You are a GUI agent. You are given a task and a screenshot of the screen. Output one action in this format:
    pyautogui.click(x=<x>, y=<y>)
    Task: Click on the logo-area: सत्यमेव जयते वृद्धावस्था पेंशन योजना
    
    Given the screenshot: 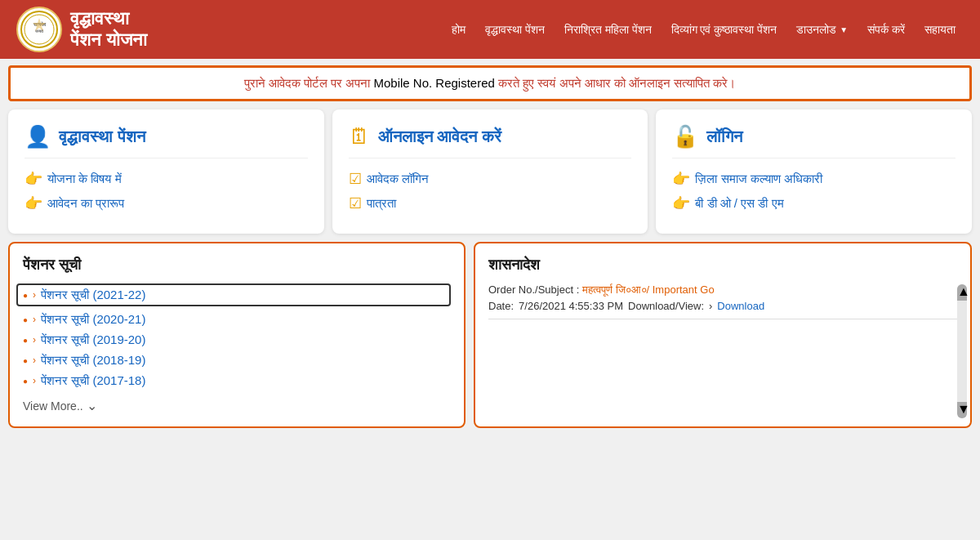 What is the action you would take?
    pyautogui.click(x=82, y=29)
    